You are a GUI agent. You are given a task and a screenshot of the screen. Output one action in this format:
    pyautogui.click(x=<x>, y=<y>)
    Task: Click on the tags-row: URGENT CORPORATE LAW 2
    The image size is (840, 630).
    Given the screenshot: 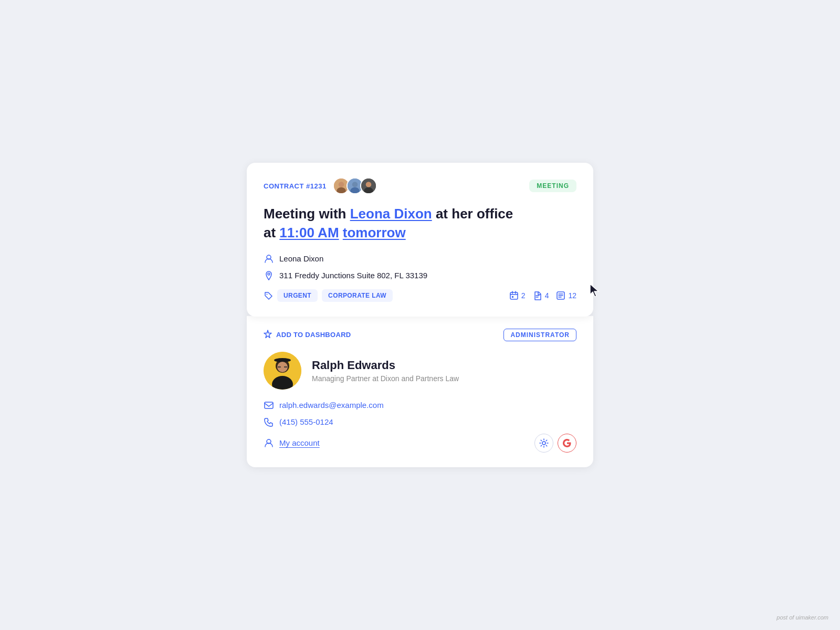 What is the action you would take?
    pyautogui.click(x=420, y=296)
    